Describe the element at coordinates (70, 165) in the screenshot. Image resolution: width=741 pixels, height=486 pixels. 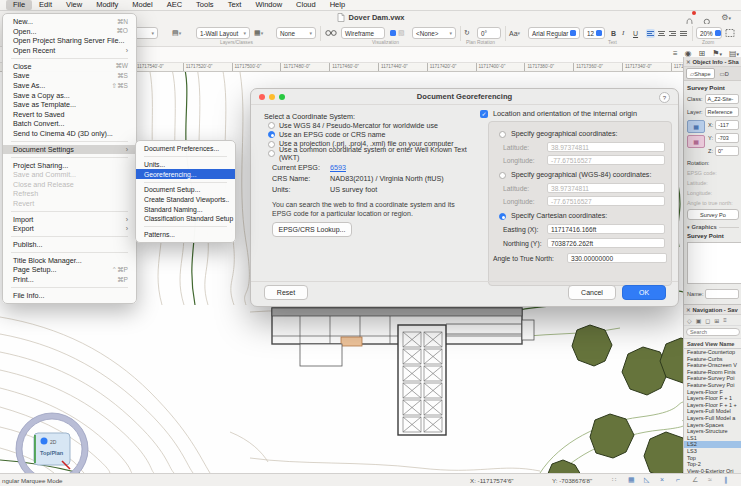
I see `file-menu-item: Project Sharing...` at that location.